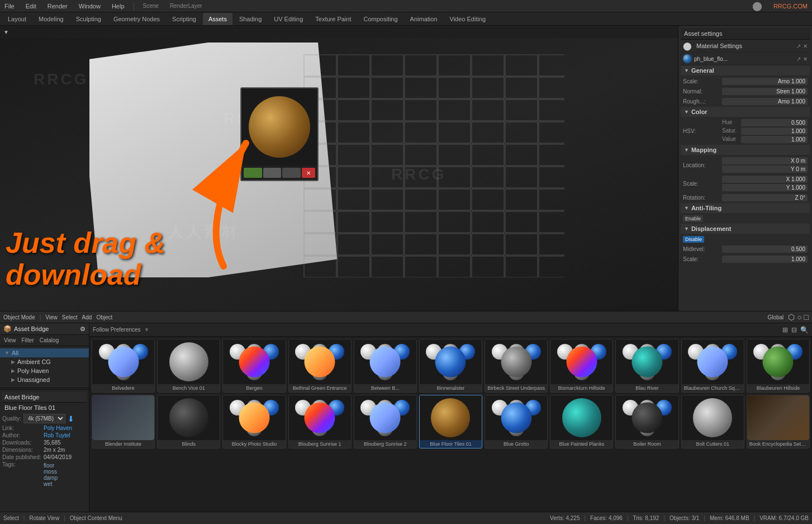 The height and width of the screenshot is (524, 812). I want to click on toolbar-select: Select, so click(70, 318).